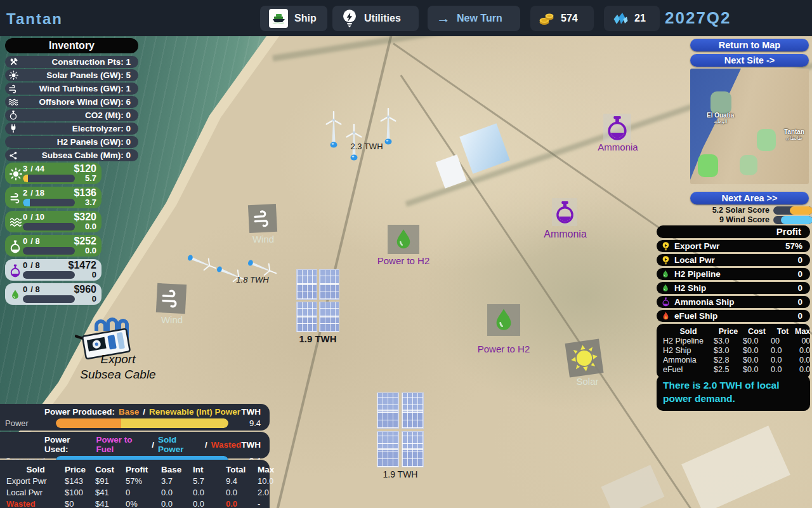 Image resolution: width=812 pixels, height=508 pixels. What do you see at coordinates (72, 142) in the screenshot?
I see `inventory-item-h2-panels: H2 Panels (GW): 0` at bounding box center [72, 142].